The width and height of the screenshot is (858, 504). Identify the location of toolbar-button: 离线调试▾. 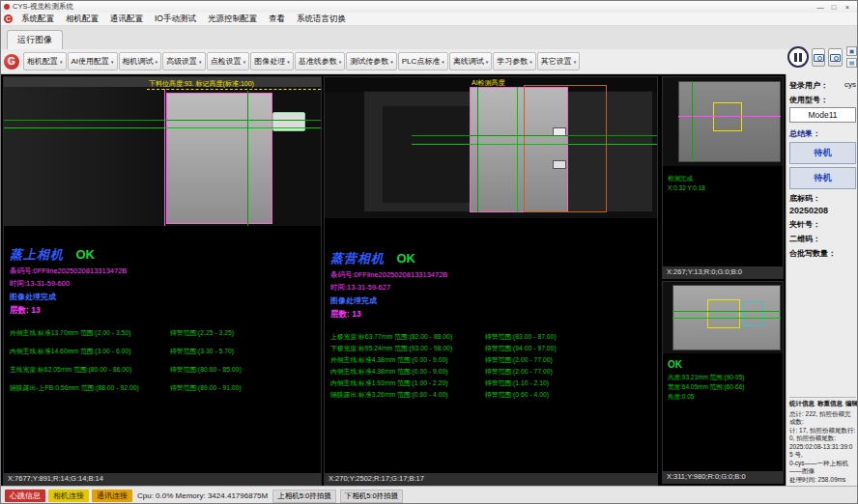
(472, 62).